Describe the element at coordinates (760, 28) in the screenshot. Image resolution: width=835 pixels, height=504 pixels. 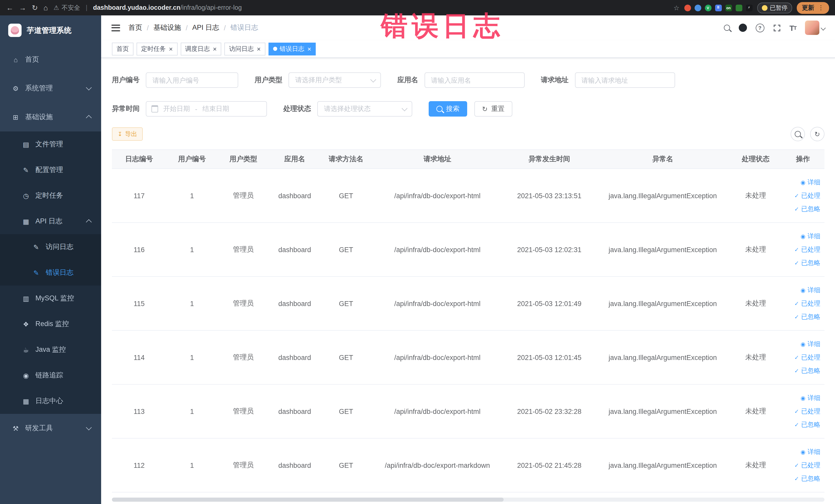
I see `help-icon: ?` at that location.